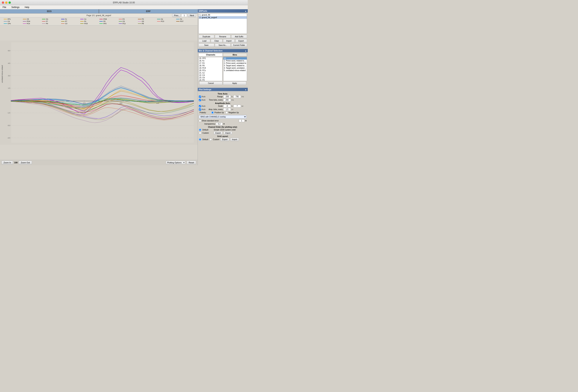  What do you see at coordinates (246, 51) in the screenshot?
I see `bin-channel-collapse-icon: ▲` at bounding box center [246, 51].